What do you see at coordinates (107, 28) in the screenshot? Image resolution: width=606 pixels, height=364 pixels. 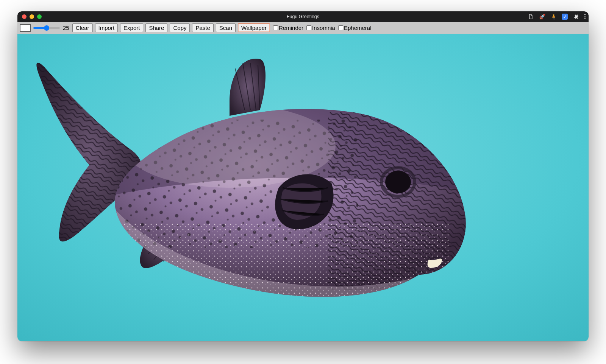 I see `import-button: Import` at bounding box center [107, 28].